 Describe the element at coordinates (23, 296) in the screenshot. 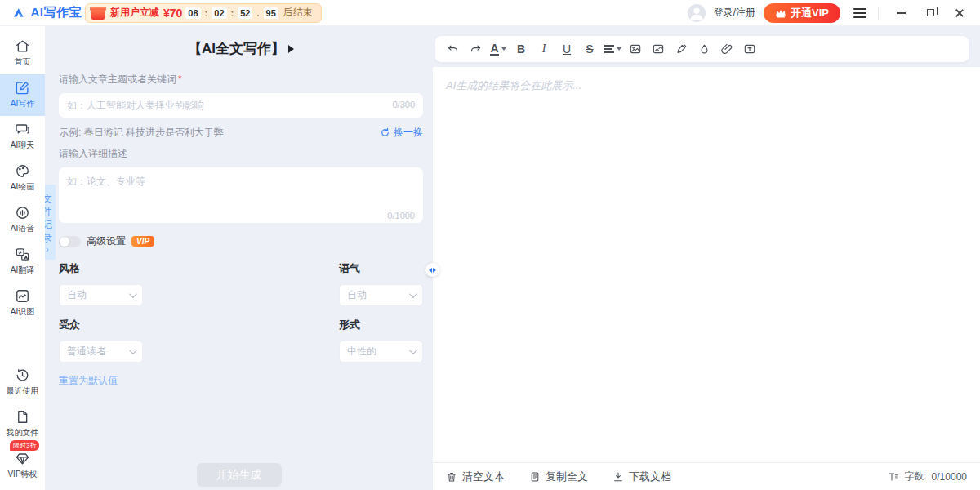

I see `image-recognition-icon` at that location.